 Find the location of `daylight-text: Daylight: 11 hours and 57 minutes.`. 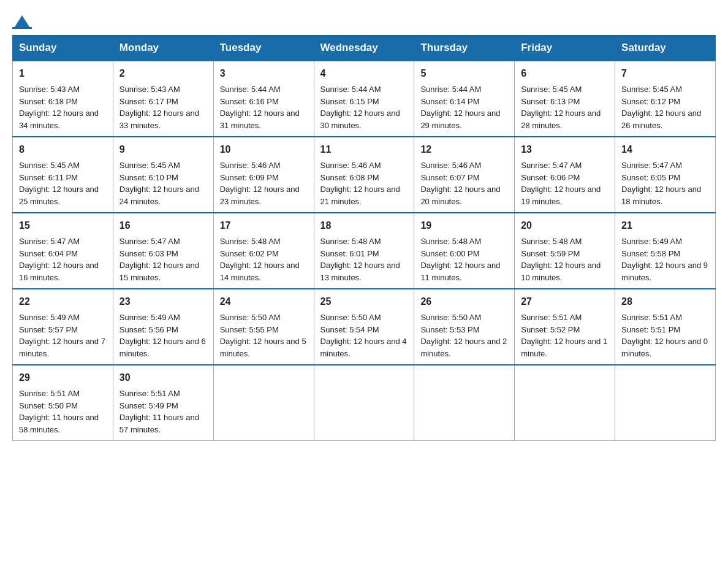

daylight-text: Daylight: 11 hours and 57 minutes. is located at coordinates (159, 423).